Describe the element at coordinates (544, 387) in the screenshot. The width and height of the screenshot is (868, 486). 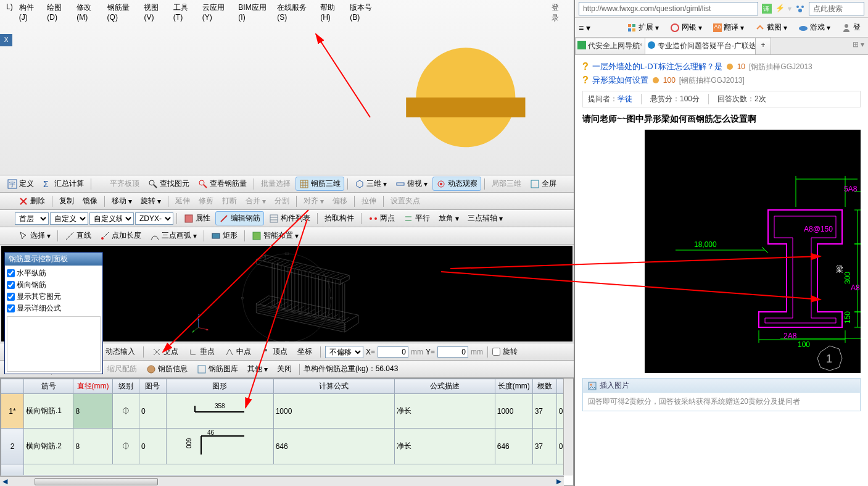
I see `th-cnt: 根数` at that location.